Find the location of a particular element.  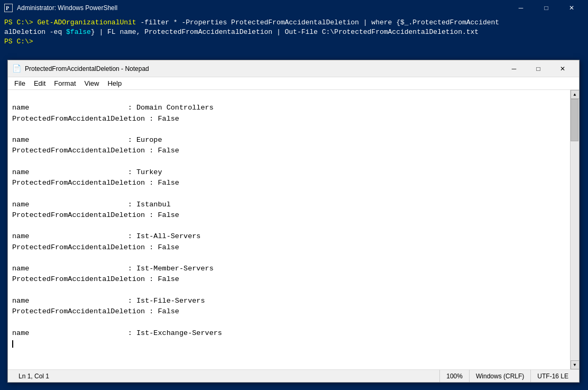

status-cursor: Ln 1, Col 1 is located at coordinates (226, 376).